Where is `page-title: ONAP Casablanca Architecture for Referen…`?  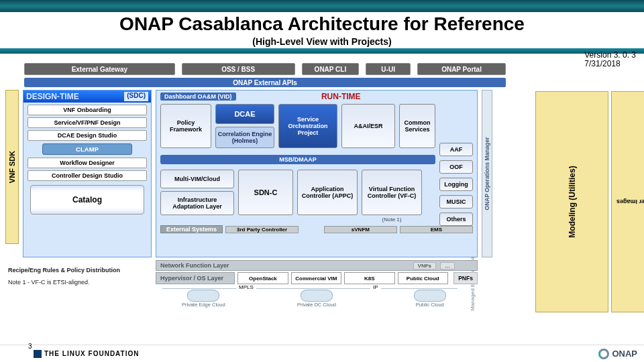
page-title: ONAP Casablanca Architecture for Referen… is located at coordinates (322, 24).